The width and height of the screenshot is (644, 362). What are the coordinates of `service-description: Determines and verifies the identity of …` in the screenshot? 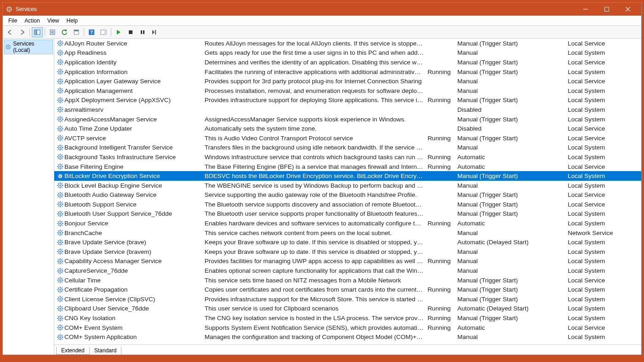 It's located at (316, 63).